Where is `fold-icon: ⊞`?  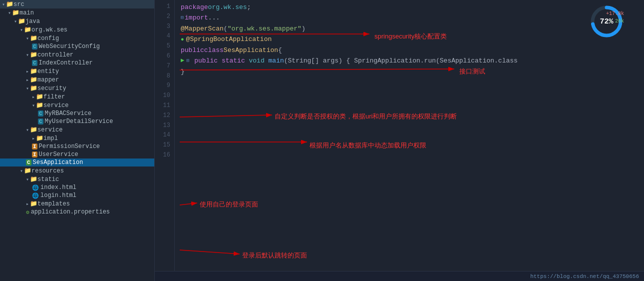
fold-icon: ⊞ is located at coordinates (182, 18).